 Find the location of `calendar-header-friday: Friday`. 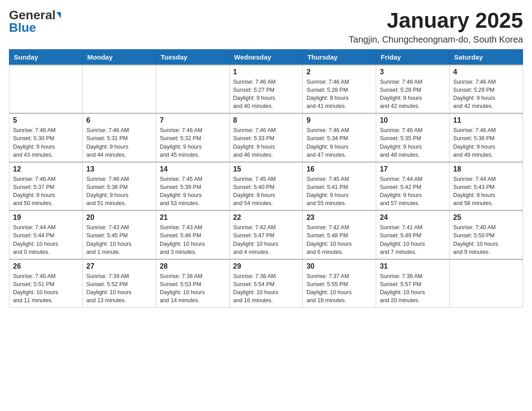

calendar-header-friday: Friday is located at coordinates (413, 57).